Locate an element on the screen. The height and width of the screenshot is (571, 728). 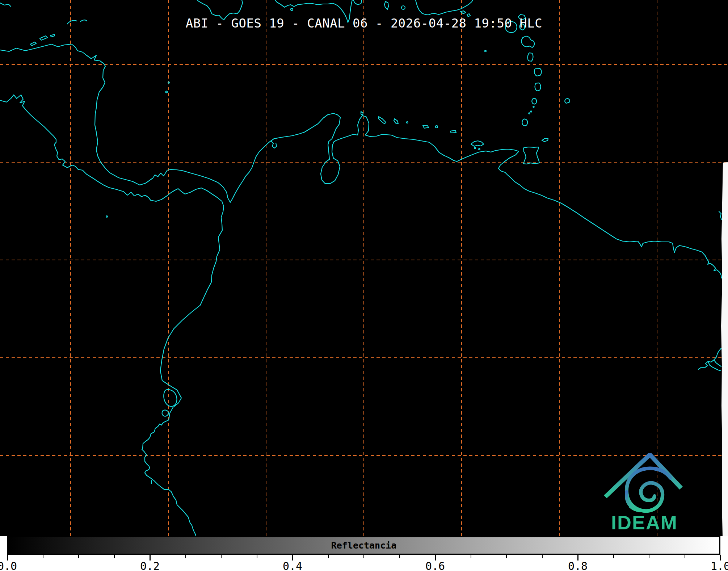
colorbar-tick-label: 0.8 is located at coordinates (578, 566).